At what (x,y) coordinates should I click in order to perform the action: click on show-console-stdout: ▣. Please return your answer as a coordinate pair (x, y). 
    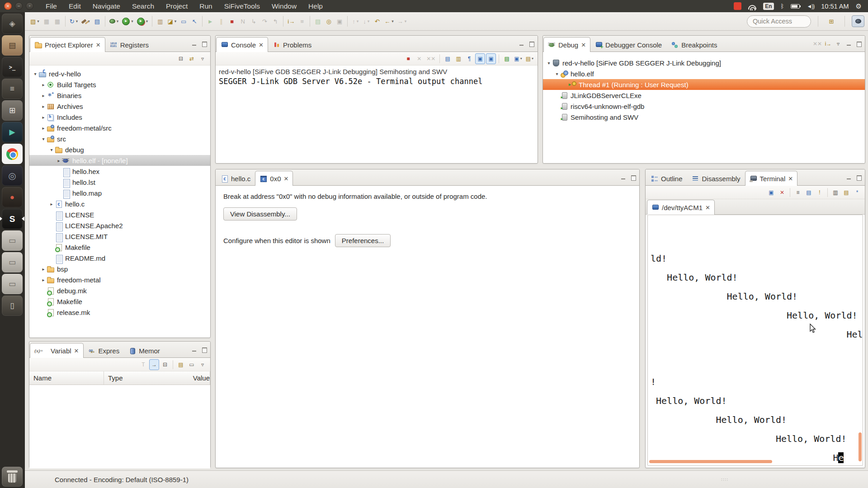
    Looking at the image, I should click on (480, 59).